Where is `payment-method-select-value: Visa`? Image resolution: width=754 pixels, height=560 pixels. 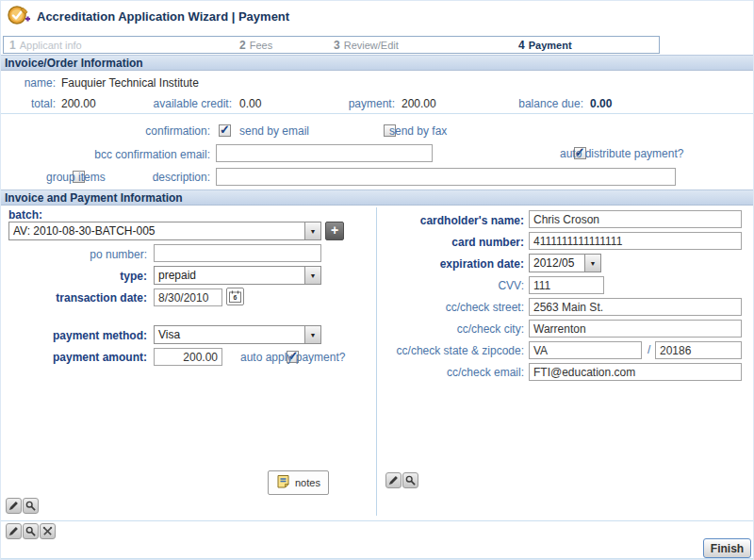 payment-method-select-value: Visa is located at coordinates (230, 335).